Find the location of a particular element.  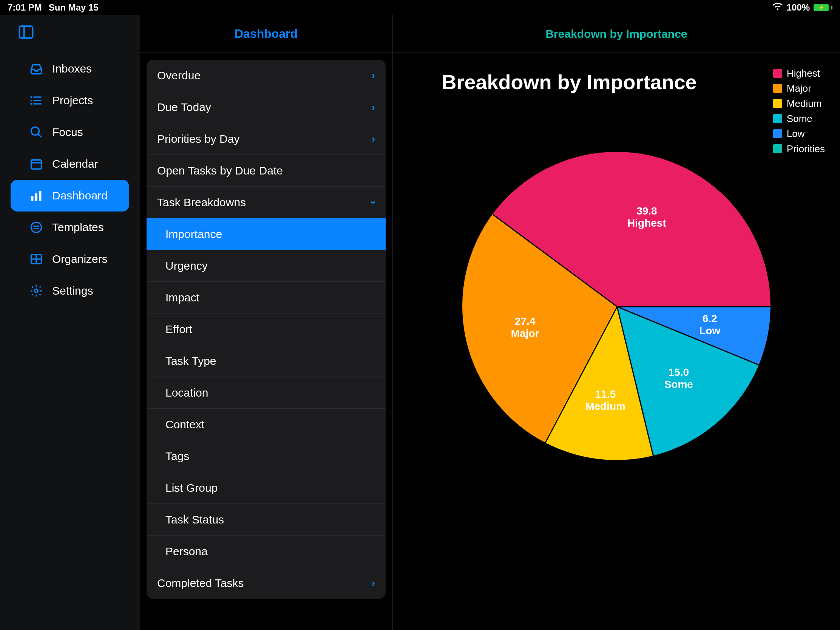

row-completed-tasks: Completed Tasks› is located at coordinates (266, 583).